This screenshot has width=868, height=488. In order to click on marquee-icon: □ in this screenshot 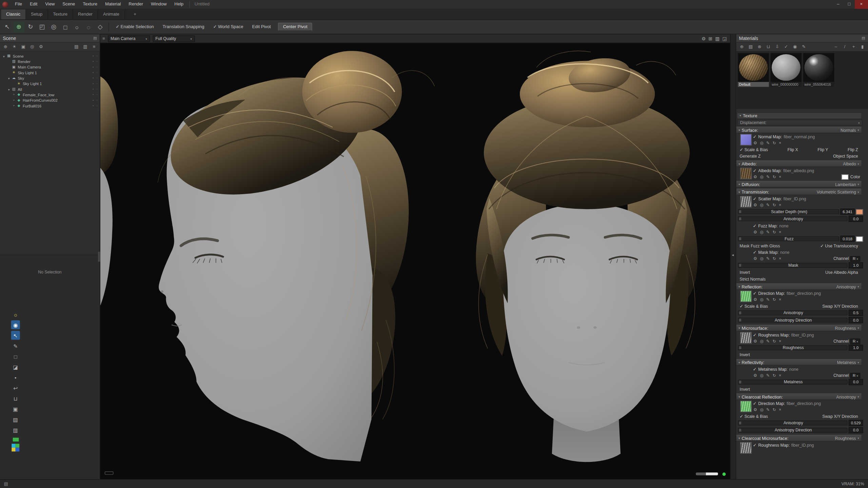, I will do `click(16, 356)`.